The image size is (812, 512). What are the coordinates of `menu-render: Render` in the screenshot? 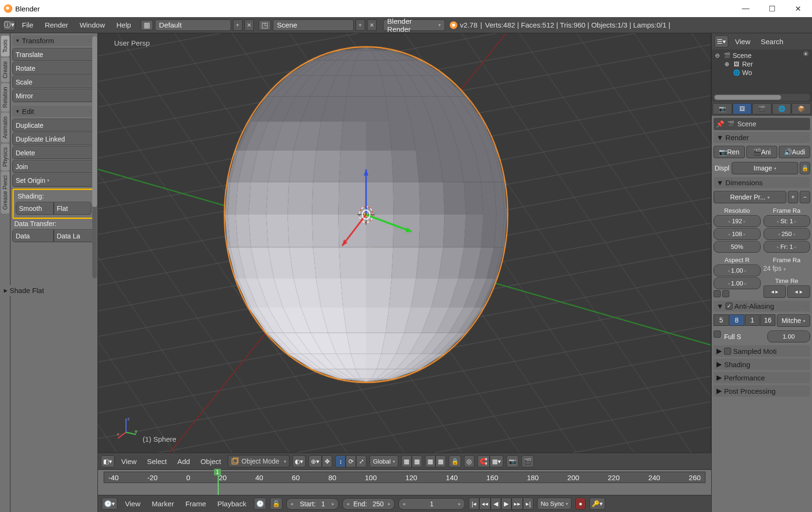 It's located at (56, 25).